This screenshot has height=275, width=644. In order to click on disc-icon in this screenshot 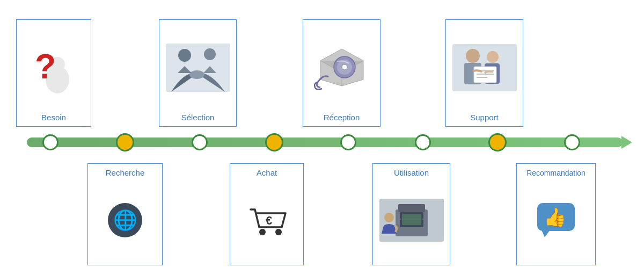, I will do `click(342, 68)`.